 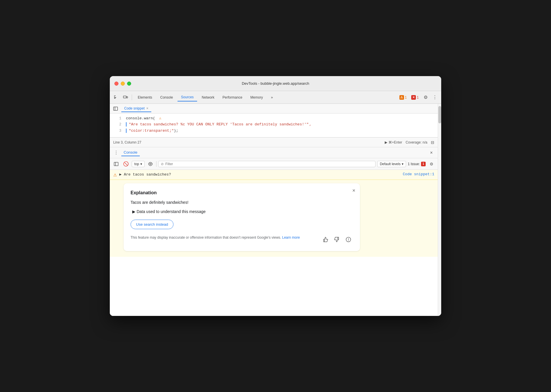 What do you see at coordinates (291, 238) in the screenshot?
I see `learn-more-link: Learn more` at bounding box center [291, 238].